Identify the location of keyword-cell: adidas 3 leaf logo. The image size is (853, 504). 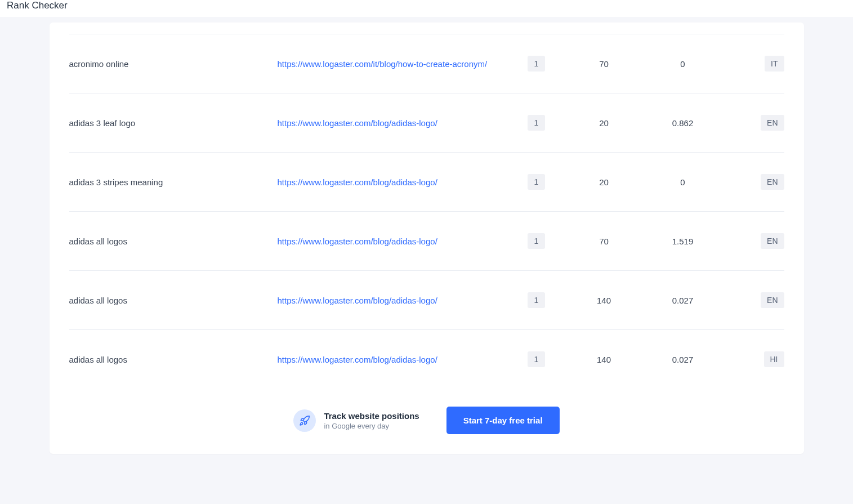
(173, 123).